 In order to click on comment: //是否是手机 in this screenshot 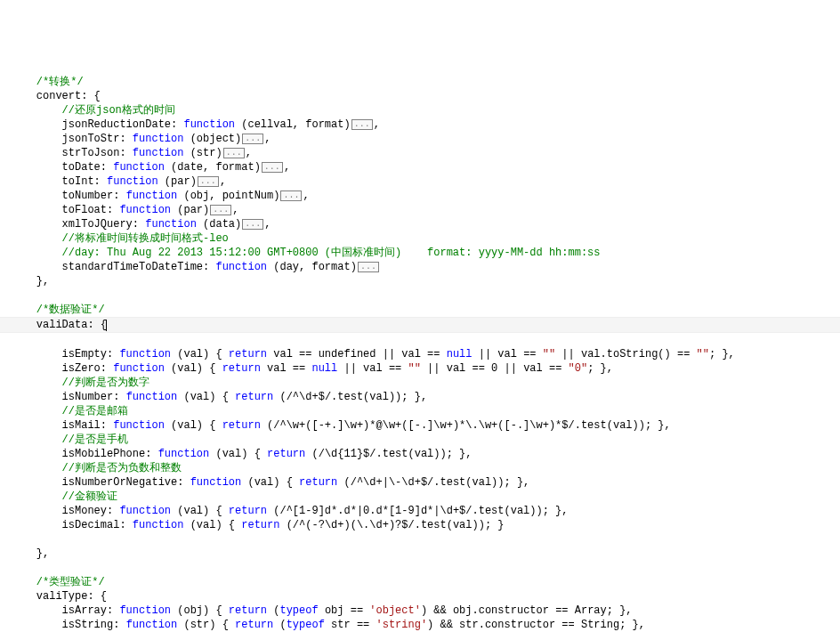, I will do `click(95, 440)`.